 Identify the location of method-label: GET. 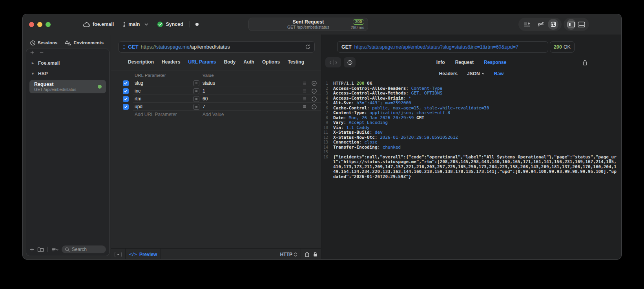
(133, 47).